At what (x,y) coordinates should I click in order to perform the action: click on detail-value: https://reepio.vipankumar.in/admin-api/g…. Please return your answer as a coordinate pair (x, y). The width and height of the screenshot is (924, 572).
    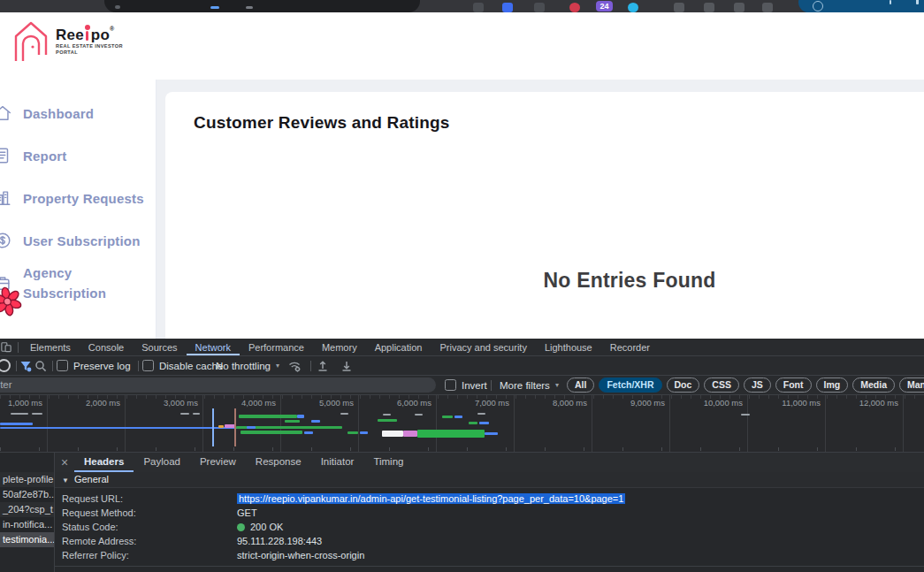
    Looking at the image, I should click on (431, 499).